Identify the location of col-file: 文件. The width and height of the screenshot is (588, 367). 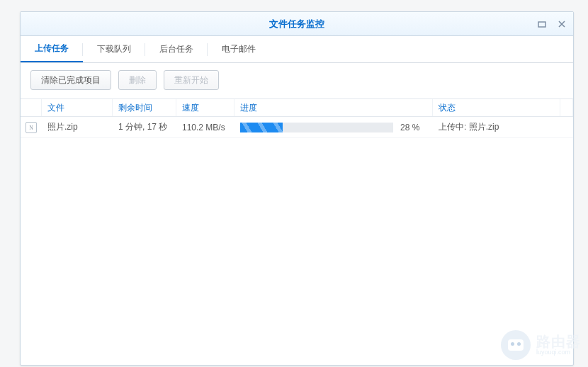
(77, 108).